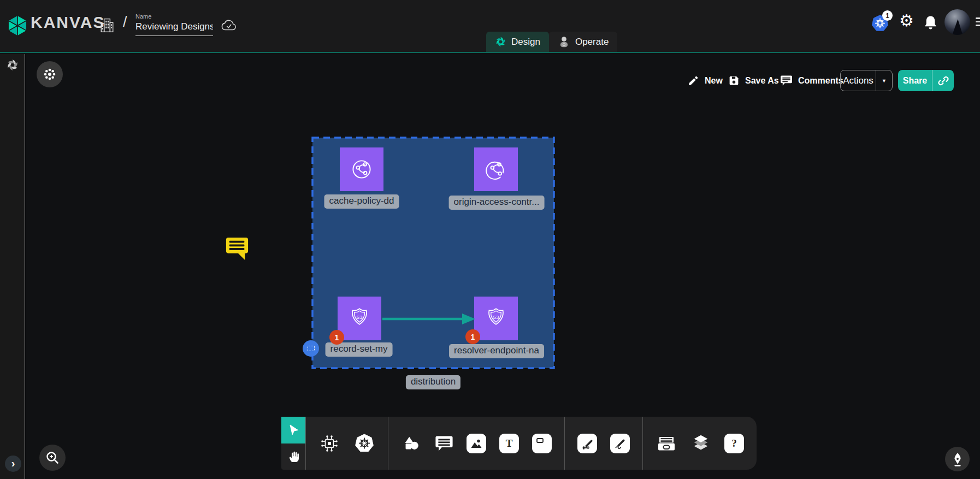  What do you see at coordinates (293, 430) in the screenshot?
I see `cursor-arrow-icon` at bounding box center [293, 430].